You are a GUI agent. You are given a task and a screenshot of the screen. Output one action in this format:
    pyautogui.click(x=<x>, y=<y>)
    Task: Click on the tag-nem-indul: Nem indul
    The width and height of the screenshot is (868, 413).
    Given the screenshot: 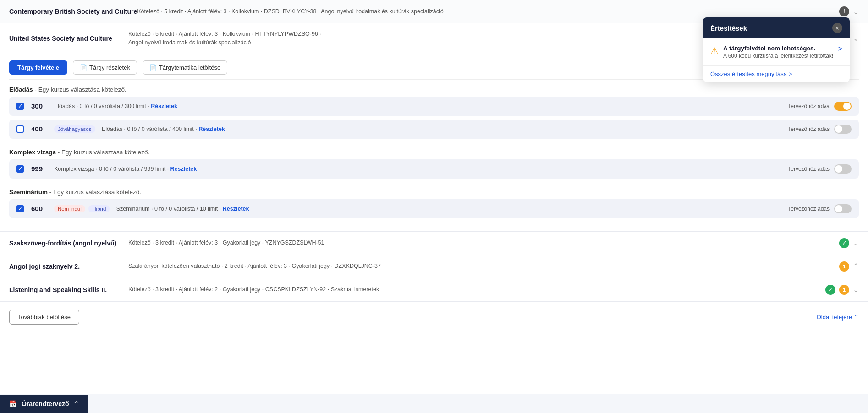 What is the action you would take?
    pyautogui.click(x=70, y=209)
    